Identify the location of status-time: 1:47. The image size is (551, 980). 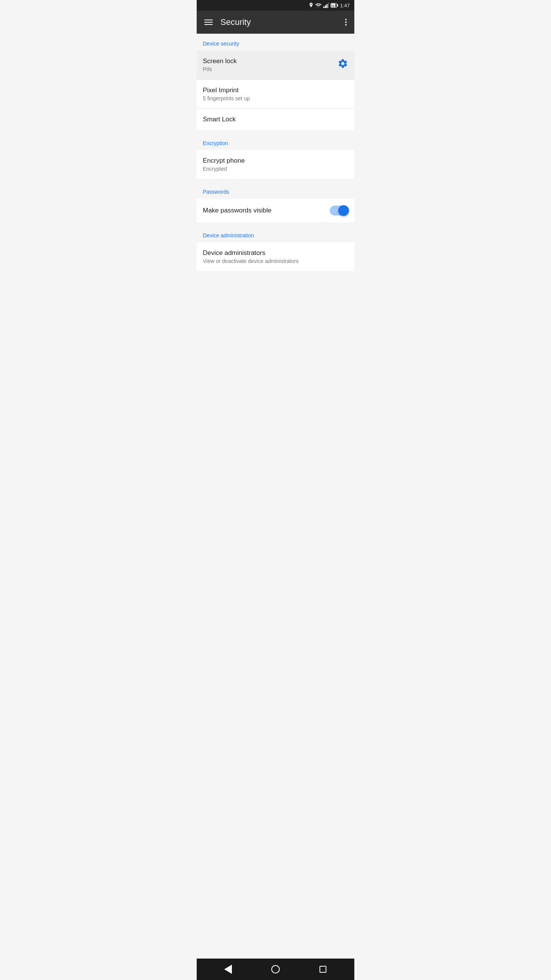
(345, 5).